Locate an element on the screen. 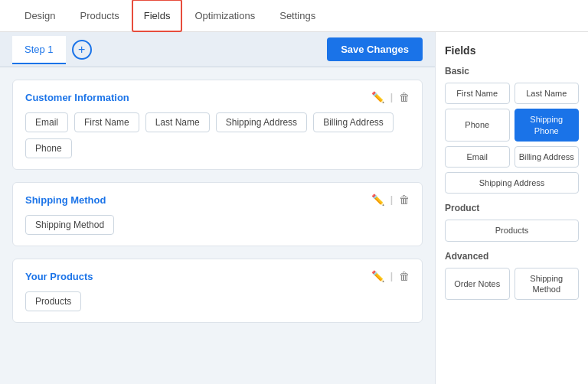 This screenshot has height=384, width=588. sidebar-field-shipping-phone: Shipping Phone is located at coordinates (547, 125).